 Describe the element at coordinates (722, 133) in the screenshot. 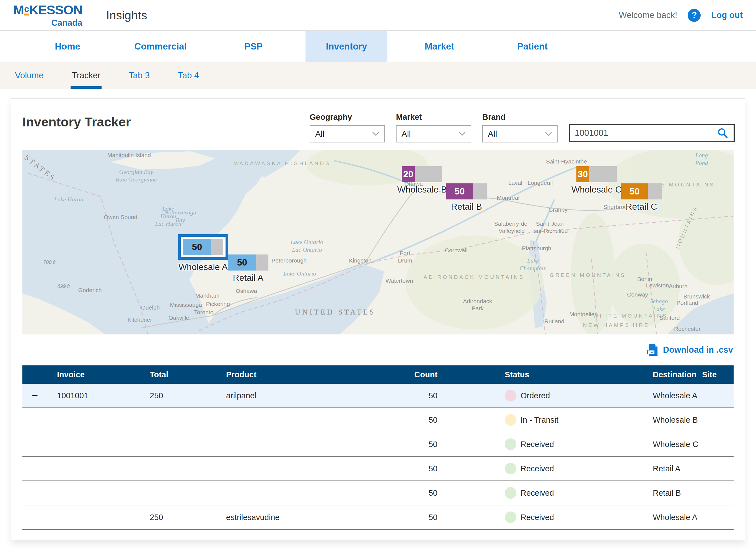

I see `search-icon` at that location.